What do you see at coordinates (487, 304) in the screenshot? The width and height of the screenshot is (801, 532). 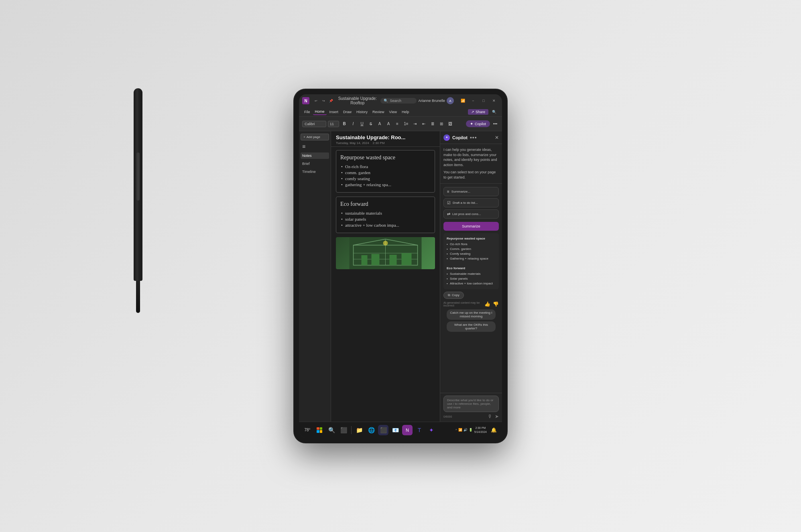 I see `thumbs-up-button: 👍` at bounding box center [487, 304].